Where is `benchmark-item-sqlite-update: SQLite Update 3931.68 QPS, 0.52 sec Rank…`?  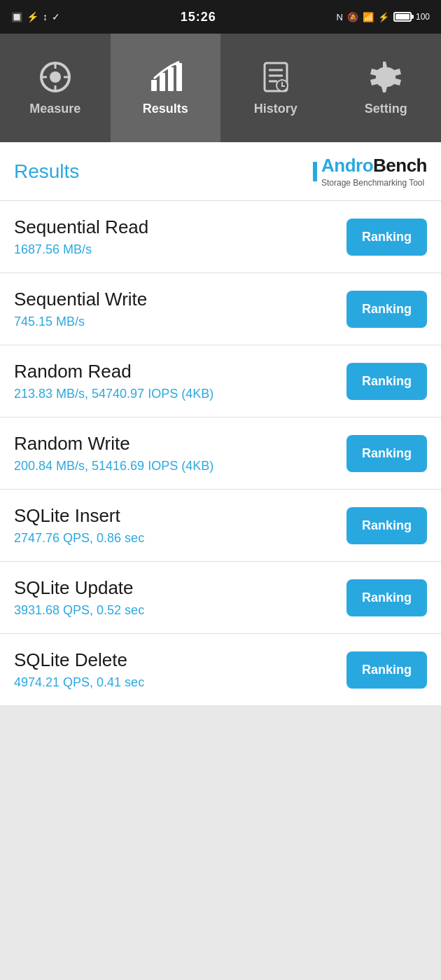 benchmark-item-sqlite-update: SQLite Update 3931.68 QPS, 0.52 sec Rank… is located at coordinates (220, 598).